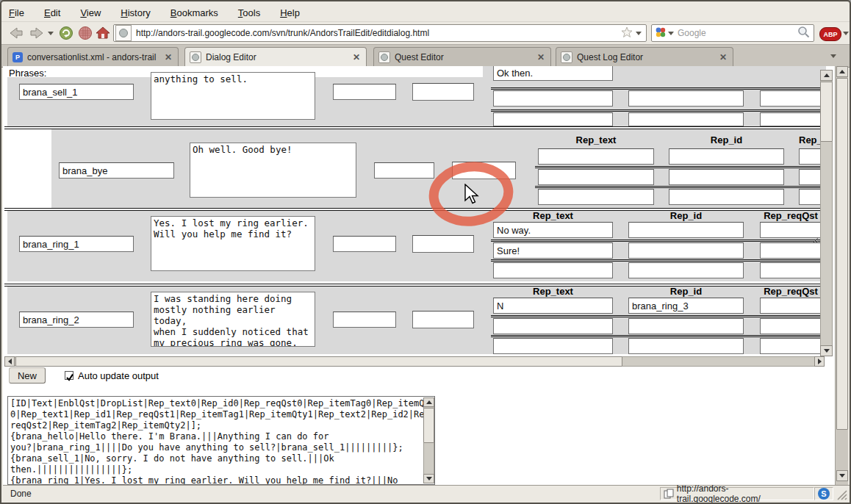 The image size is (851, 504). Describe the element at coordinates (233, 96) in the screenshot. I see `phrase-text-area: anything to sell.` at that location.